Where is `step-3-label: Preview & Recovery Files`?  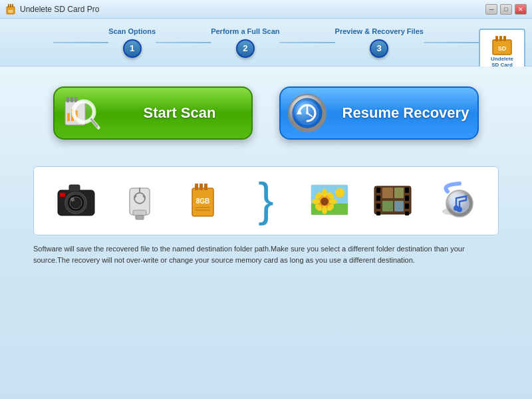 step-3-label: Preview & Recovery Files is located at coordinates (379, 31).